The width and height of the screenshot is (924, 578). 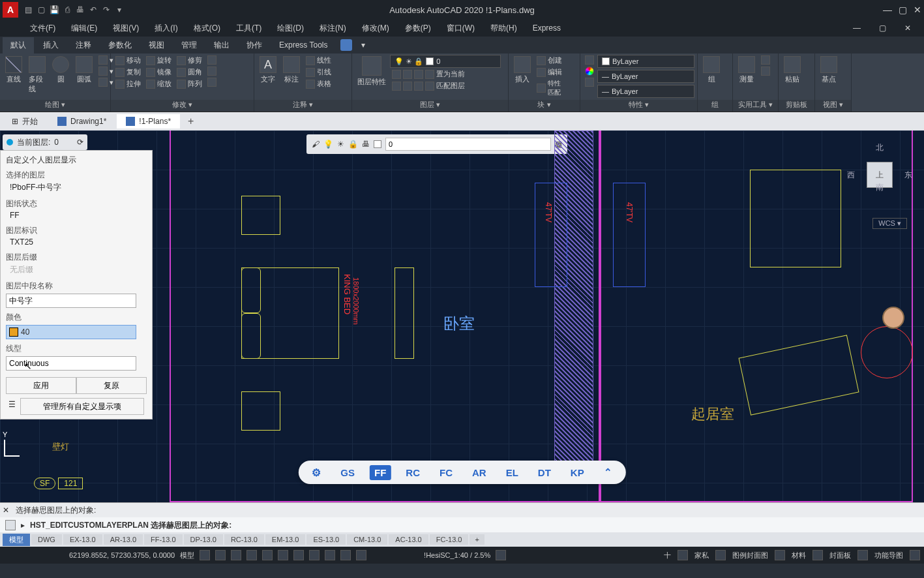 I want to click on tab-parametric: 参数化, so click(x=120, y=46).